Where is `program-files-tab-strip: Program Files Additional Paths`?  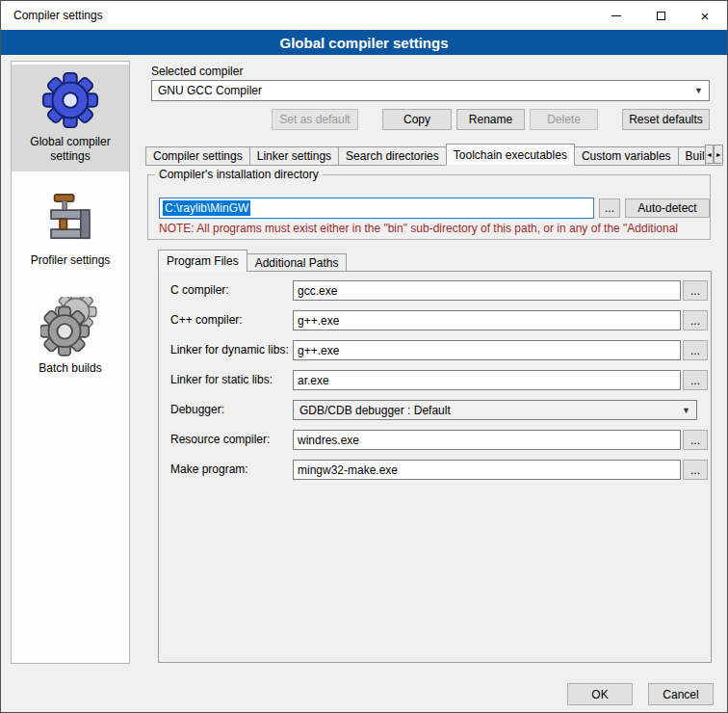
program-files-tab-strip: Program Files Additional Paths is located at coordinates (252, 260).